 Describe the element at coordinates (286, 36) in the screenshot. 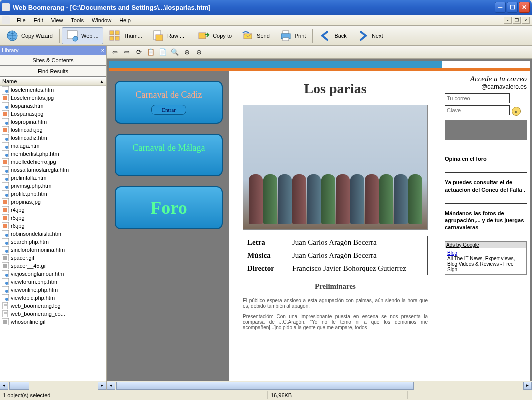

I see `print-icon` at that location.